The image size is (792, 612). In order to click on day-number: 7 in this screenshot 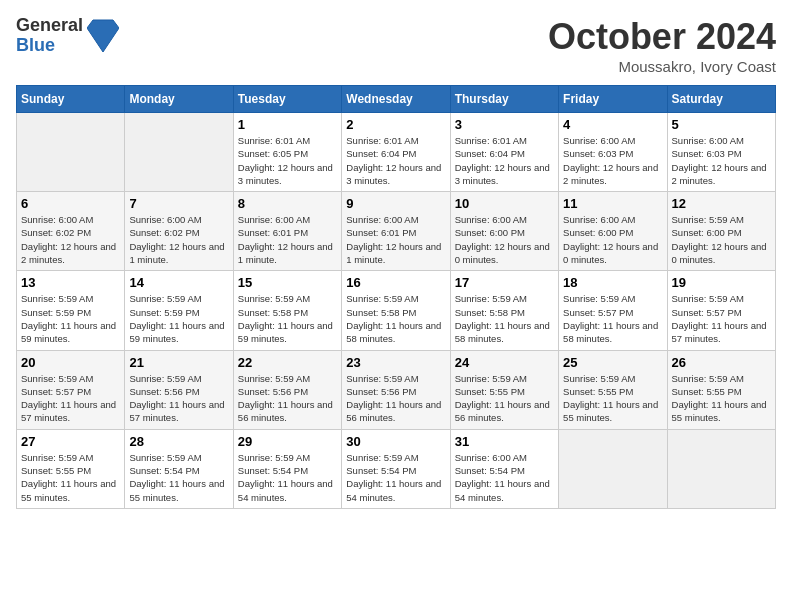, I will do `click(178, 204)`.